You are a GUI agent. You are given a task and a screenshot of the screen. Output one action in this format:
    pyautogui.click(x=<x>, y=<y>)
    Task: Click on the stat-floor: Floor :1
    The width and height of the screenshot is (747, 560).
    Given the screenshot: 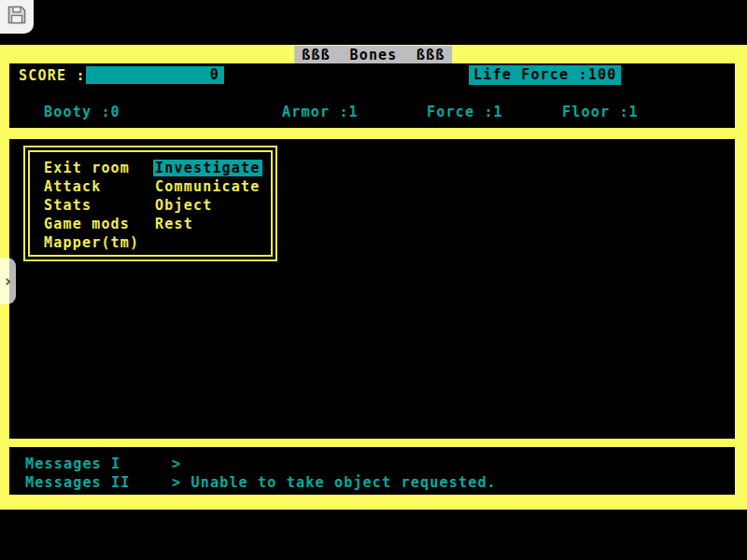 What is the action you would take?
    pyautogui.click(x=600, y=112)
    